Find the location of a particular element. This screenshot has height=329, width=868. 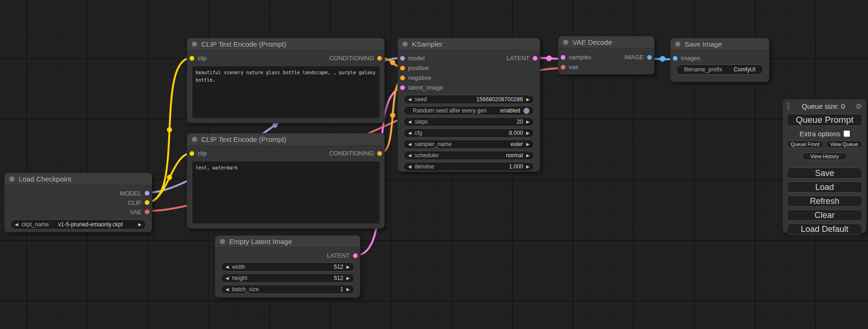

view-history-button: View History is located at coordinates (825, 156).